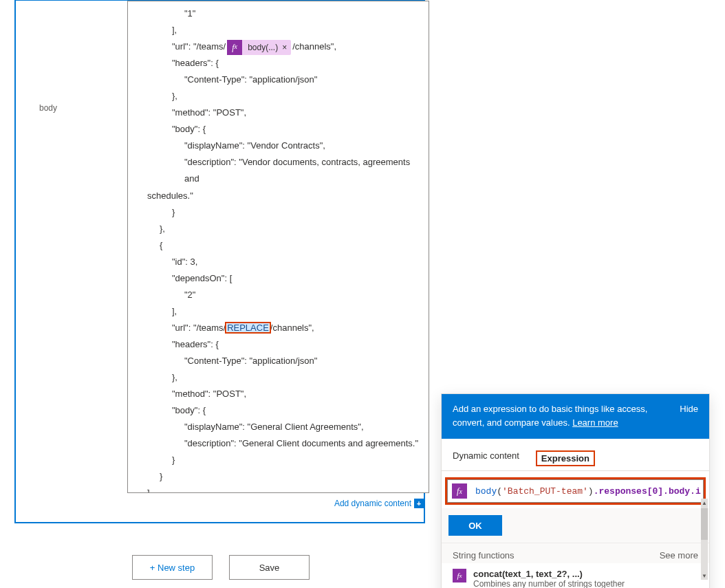 This screenshot has width=725, height=588. Describe the element at coordinates (475, 525) in the screenshot. I see `ok-button: OK` at that location.